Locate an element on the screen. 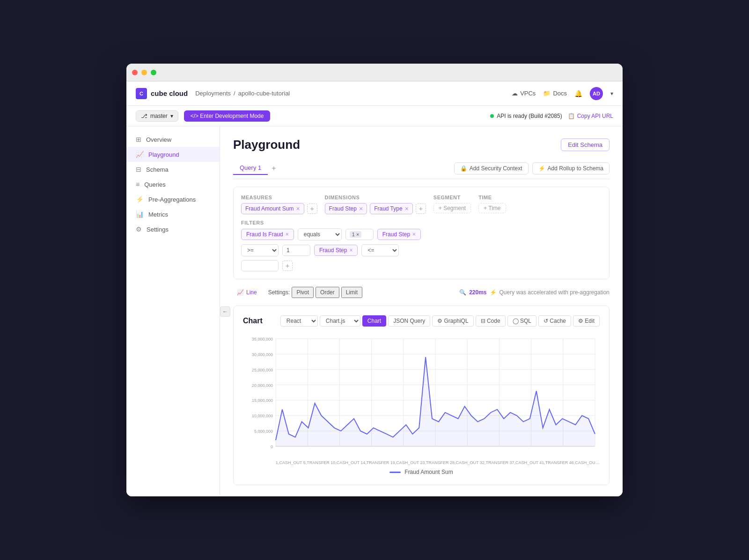 Image resolution: width=749 pixels, height=560 pixels. filter-operator-select-0: equals not equals contains is located at coordinates (320, 234).